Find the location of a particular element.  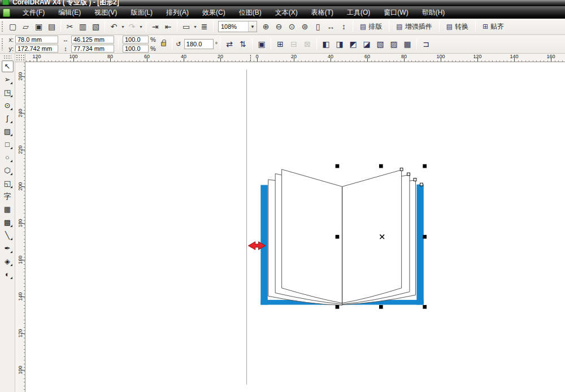

save-button: ▣ is located at coordinates (38, 27).